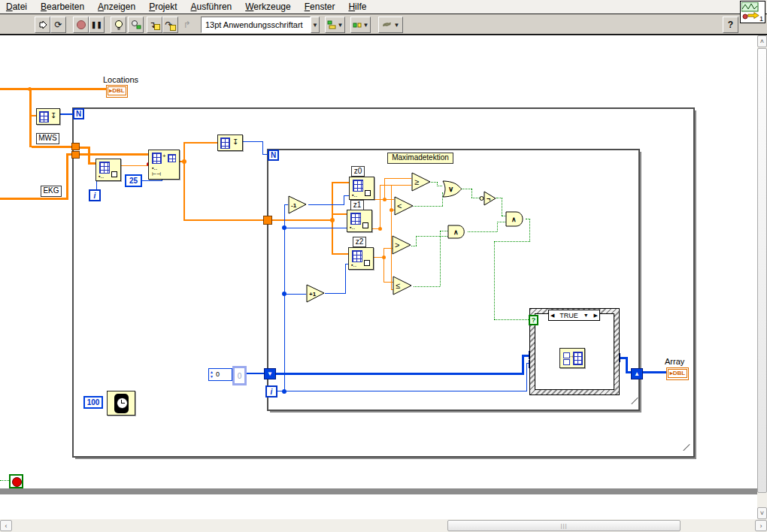 This screenshot has width=767, height=532. I want to click on abort-button, so click(81, 25).